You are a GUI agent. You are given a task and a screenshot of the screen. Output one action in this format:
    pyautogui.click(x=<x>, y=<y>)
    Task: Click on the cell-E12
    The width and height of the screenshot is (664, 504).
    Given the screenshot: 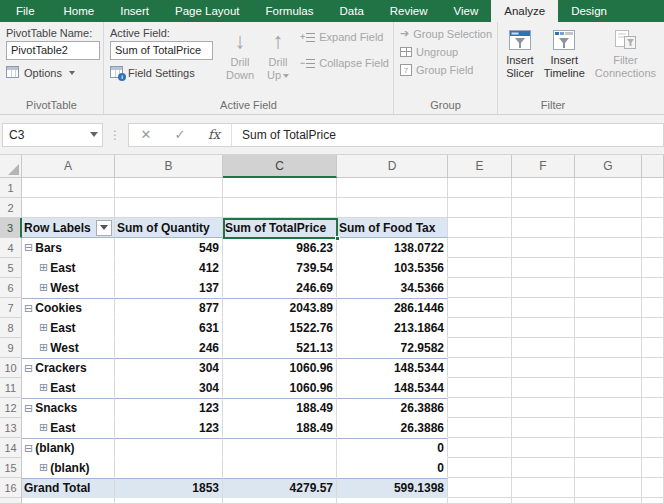 What is the action you would take?
    pyautogui.click(x=480, y=408)
    